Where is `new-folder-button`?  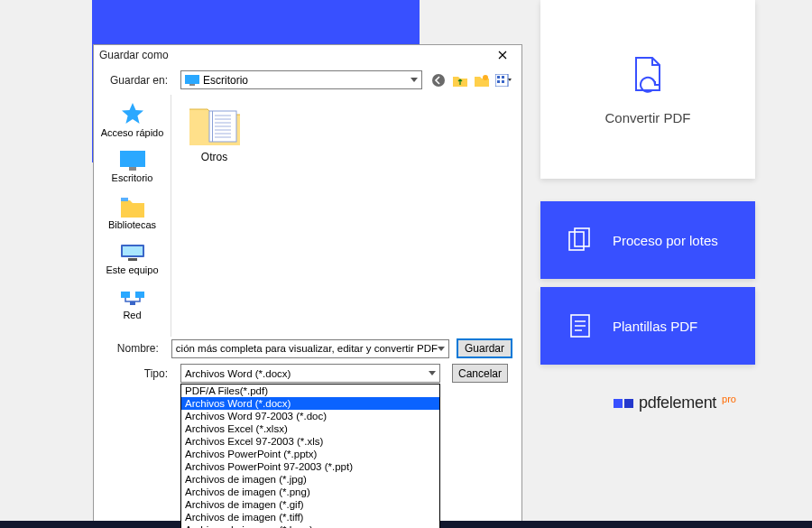
new-folder-button is located at coordinates (482, 80).